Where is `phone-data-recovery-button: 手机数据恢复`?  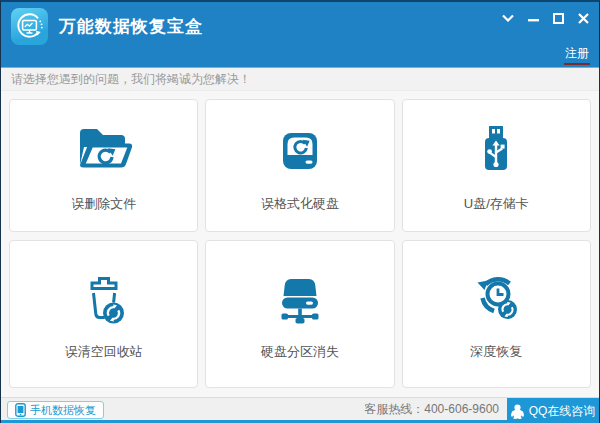
phone-data-recovery-button: 手机数据恢复 is located at coordinates (56, 410).